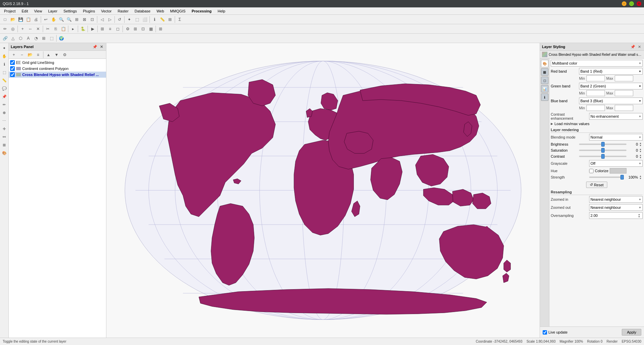 Image resolution: width=644 pixels, height=345 pixels. What do you see at coordinates (4, 145) in the screenshot?
I see `lt-layer-btn: ⊞` at bounding box center [4, 145].